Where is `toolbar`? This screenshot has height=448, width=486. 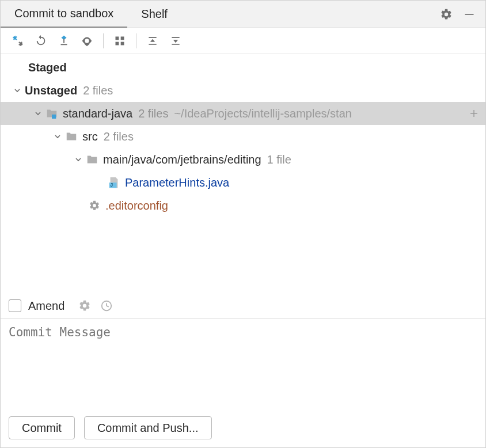 toolbar is located at coordinates (243, 41).